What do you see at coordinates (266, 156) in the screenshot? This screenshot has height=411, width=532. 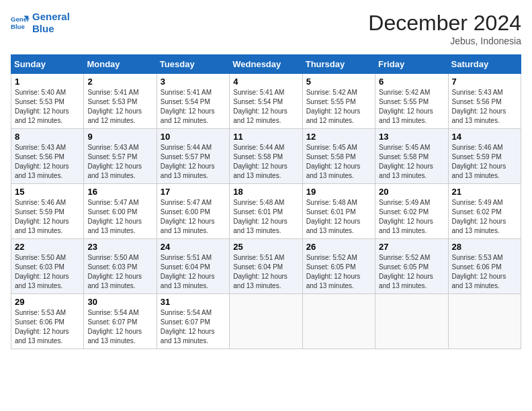 I see `calendar-cell: 11Sunrise: 5:44 AMSunset: 5:58 PMDayligh…` at bounding box center [266, 156].